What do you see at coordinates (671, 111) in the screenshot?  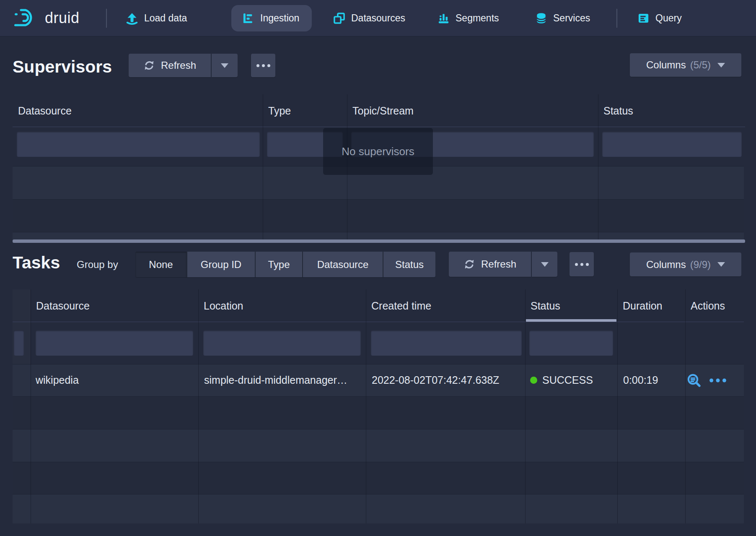 I see `column-header-status: Status` at bounding box center [671, 111].